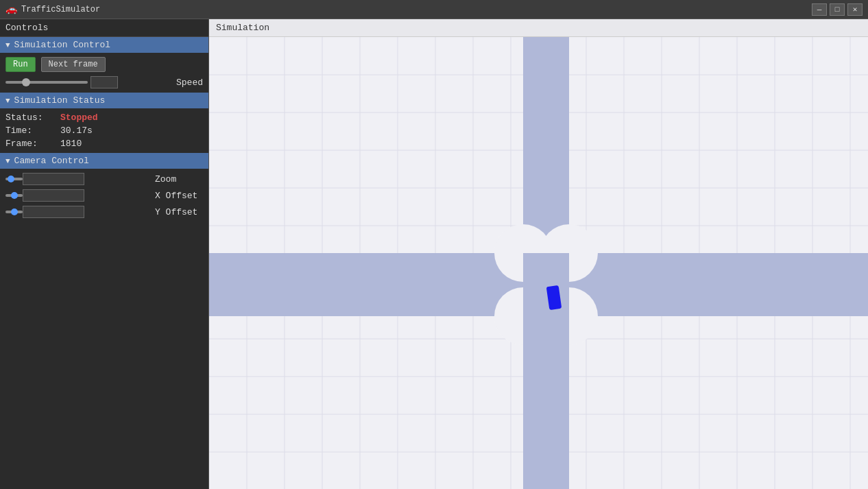  I want to click on time-value: 30.17s, so click(77, 130).